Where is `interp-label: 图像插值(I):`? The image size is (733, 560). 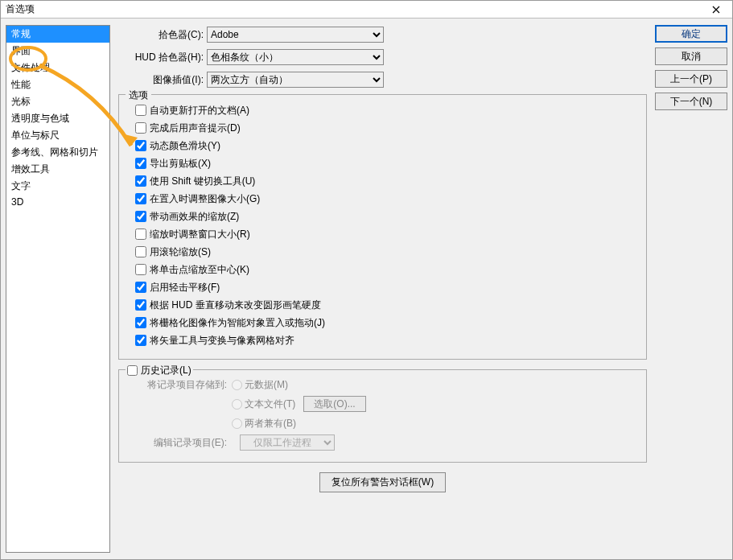
interp-label: 图像插值(I): is located at coordinates (163, 80).